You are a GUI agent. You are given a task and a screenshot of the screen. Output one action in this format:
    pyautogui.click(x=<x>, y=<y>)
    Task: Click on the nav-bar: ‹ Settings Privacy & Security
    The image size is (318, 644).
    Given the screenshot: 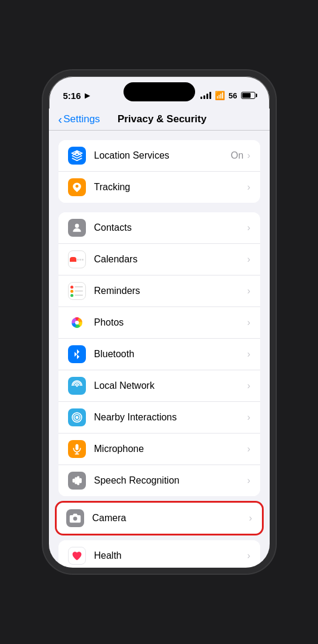 What is the action you would take?
    pyautogui.click(x=159, y=119)
    